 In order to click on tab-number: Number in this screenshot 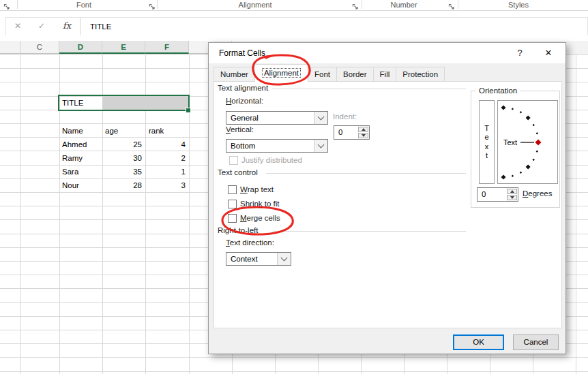, I will do `click(235, 74)`.